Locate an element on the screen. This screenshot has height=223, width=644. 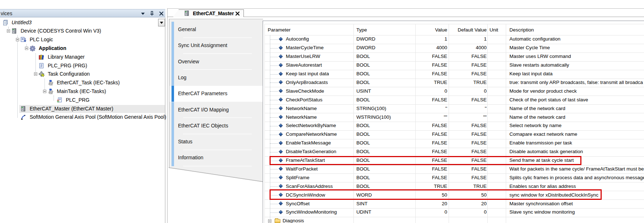
column-header-unit: Unit is located at coordinates (494, 30).